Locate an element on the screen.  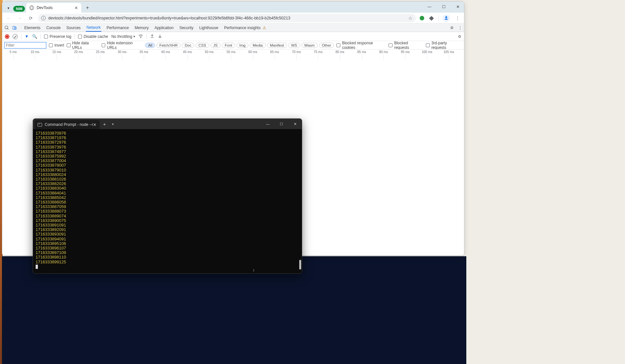
timeline-tick-label: 5 ms is located at coordinates (13, 52).